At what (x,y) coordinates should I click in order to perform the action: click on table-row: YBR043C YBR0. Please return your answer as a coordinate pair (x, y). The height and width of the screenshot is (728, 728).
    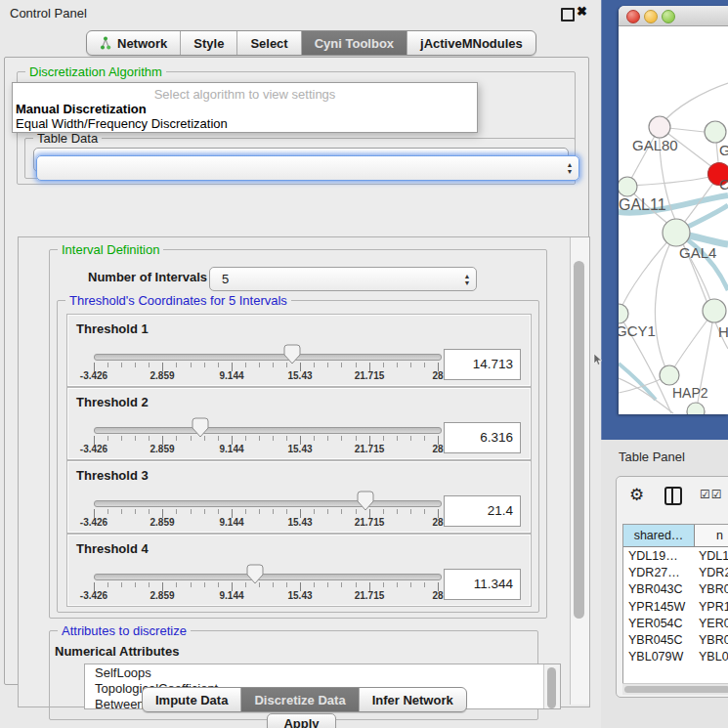
    Looking at the image, I should click on (676, 590).